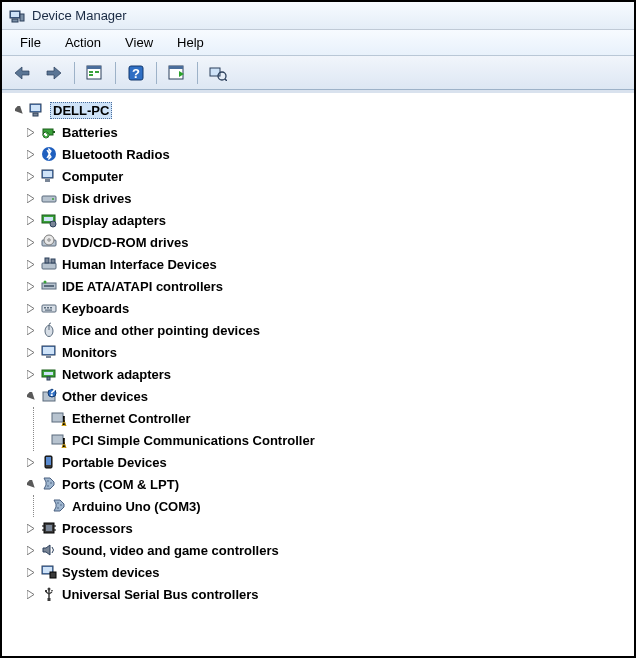 Image resolution: width=636 pixels, height=658 pixels. Describe the element at coordinates (327, 330) in the screenshot. I see `tree-node-mice: Mice and other pointing devices` at that location.